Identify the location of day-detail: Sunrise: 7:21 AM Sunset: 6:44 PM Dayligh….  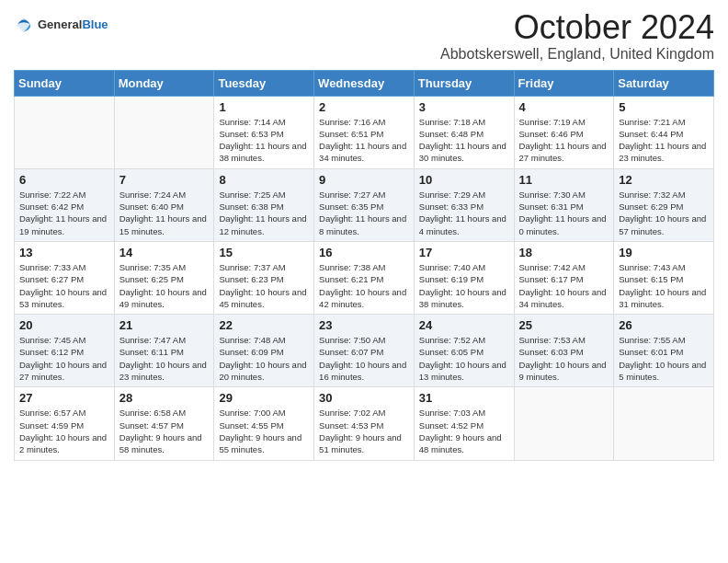
(664, 140).